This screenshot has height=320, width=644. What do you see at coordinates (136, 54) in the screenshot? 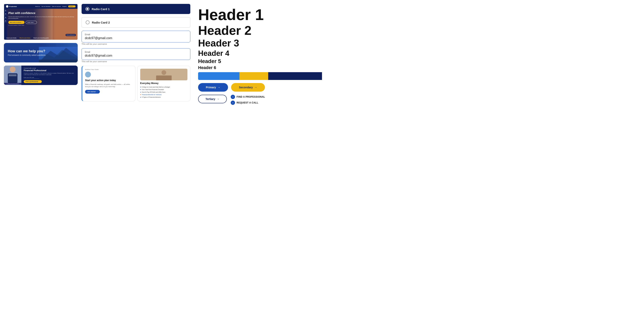
I see `email-input-2: Email dcdc97@gmail.com` at bounding box center [136, 54].